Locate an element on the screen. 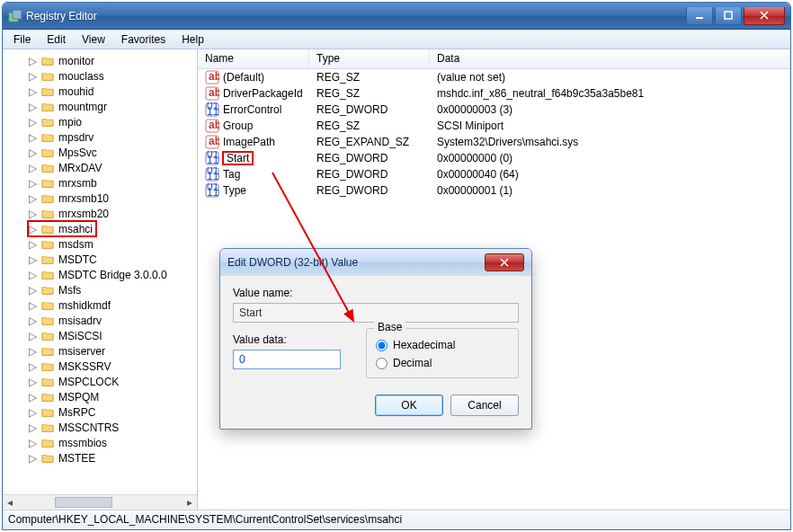 This screenshot has width=793, height=532. tree-item-label: MSDTC Bridge 3.0.0.0 is located at coordinates (113, 275).